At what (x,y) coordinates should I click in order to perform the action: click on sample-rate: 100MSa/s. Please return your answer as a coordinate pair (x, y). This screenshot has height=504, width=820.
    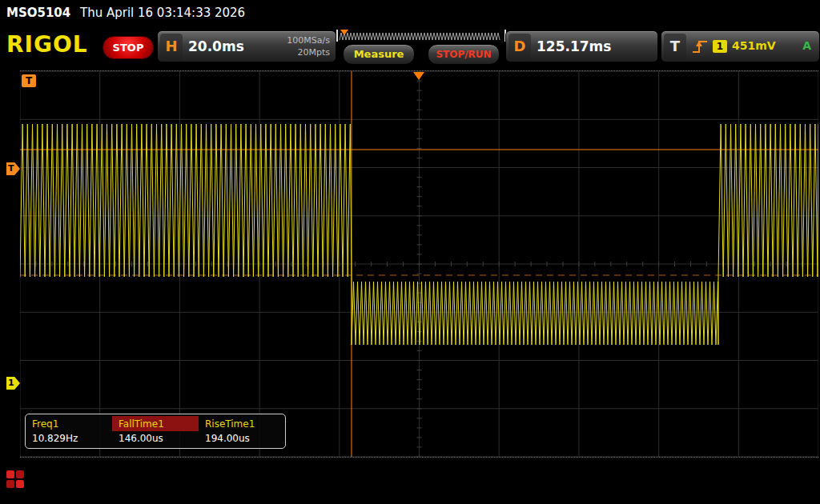
    Looking at the image, I should click on (308, 40).